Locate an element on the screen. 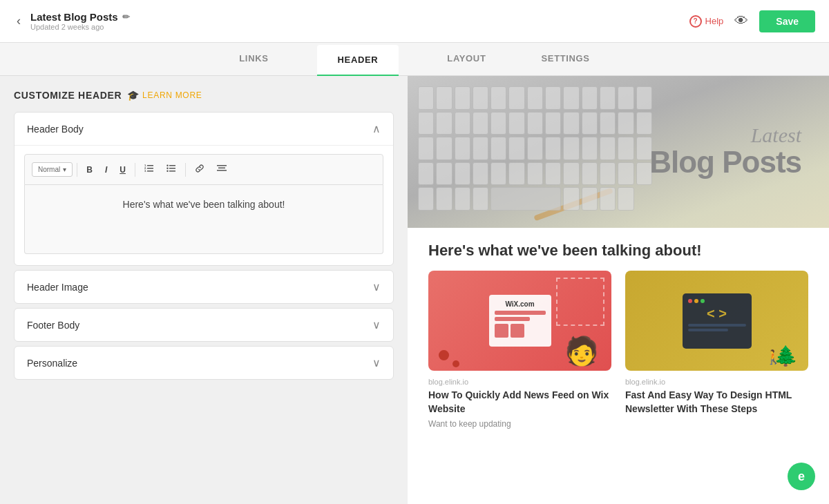 The height and width of the screenshot is (504, 829). card-2-title: Fast And Easy Way To Design HTML Newslet… is located at coordinates (717, 402).